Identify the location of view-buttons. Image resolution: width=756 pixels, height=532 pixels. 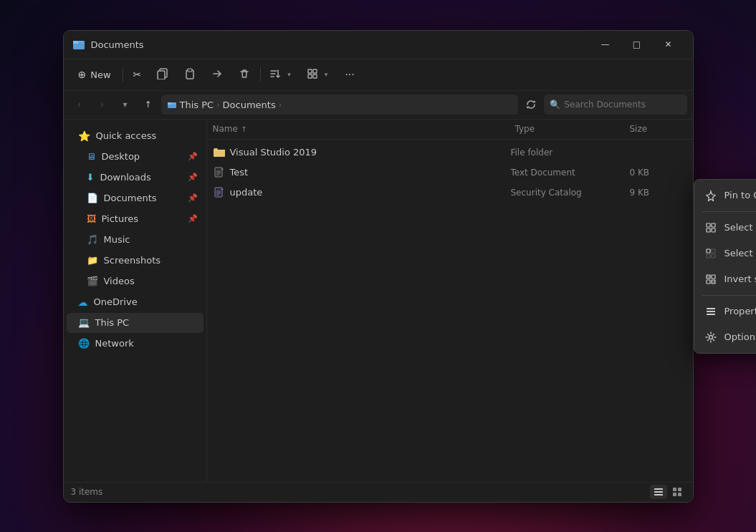
(668, 492).